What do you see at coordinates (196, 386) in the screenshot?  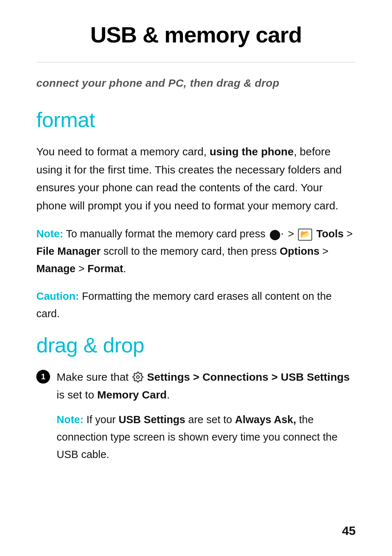 I see `numbered-item-1: 1 Make sure that Settings > Connections …` at bounding box center [196, 386].